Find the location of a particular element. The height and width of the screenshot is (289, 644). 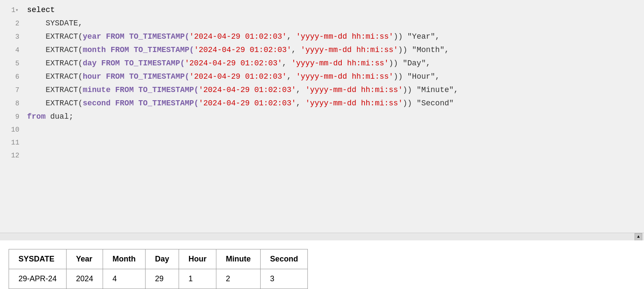

code-segment: SYSDATE, is located at coordinates (55, 23).